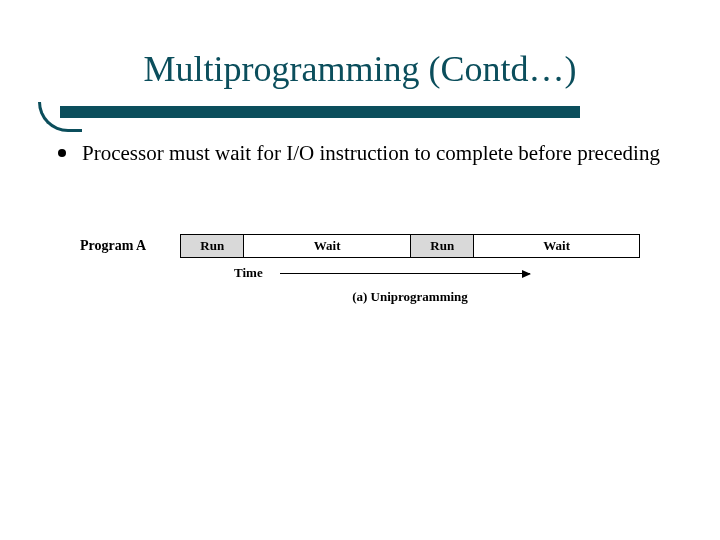 The height and width of the screenshot is (540, 720). I want to click on time-axis: Time, so click(410, 276).